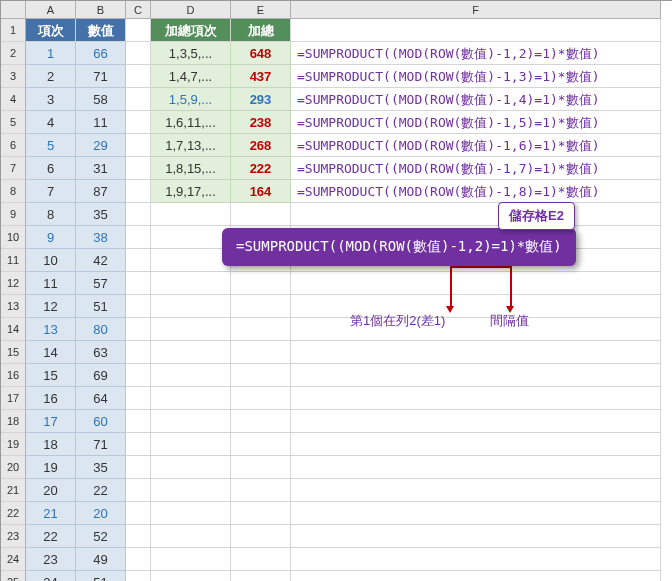 The height and width of the screenshot is (581, 672). I want to click on cell-d: 1,9,17,..., so click(191, 192).